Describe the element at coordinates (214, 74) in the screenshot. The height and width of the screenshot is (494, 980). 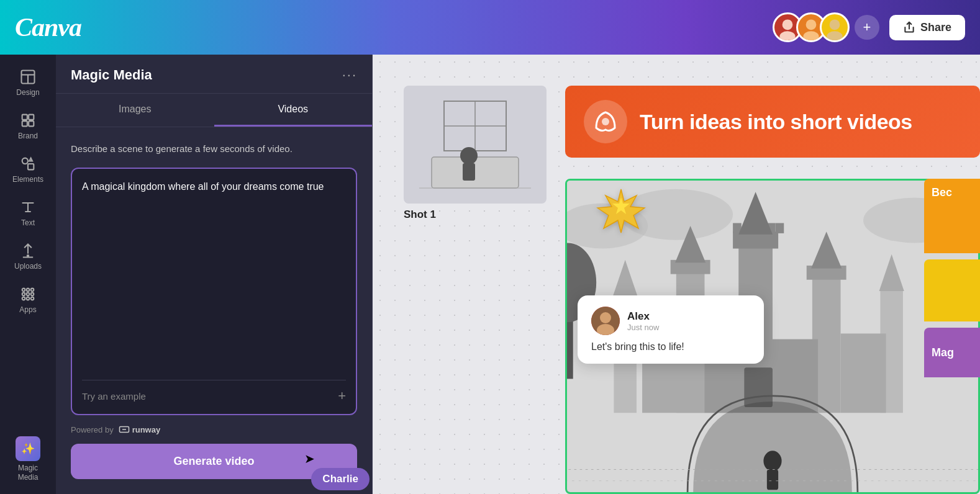
I see `panel-header: Magic Media ···` at that location.